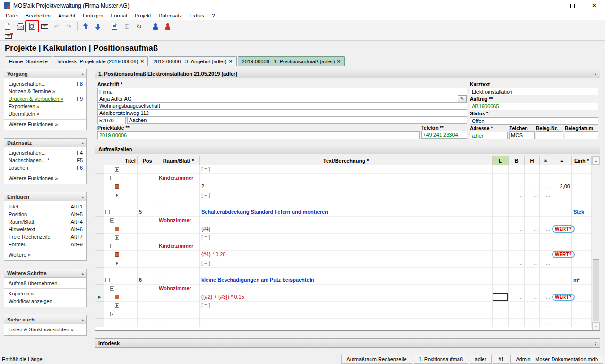 This screenshot has height=364, width=605. Describe the element at coordinates (156, 26) in the screenshot. I see `blue-person-button` at that location.